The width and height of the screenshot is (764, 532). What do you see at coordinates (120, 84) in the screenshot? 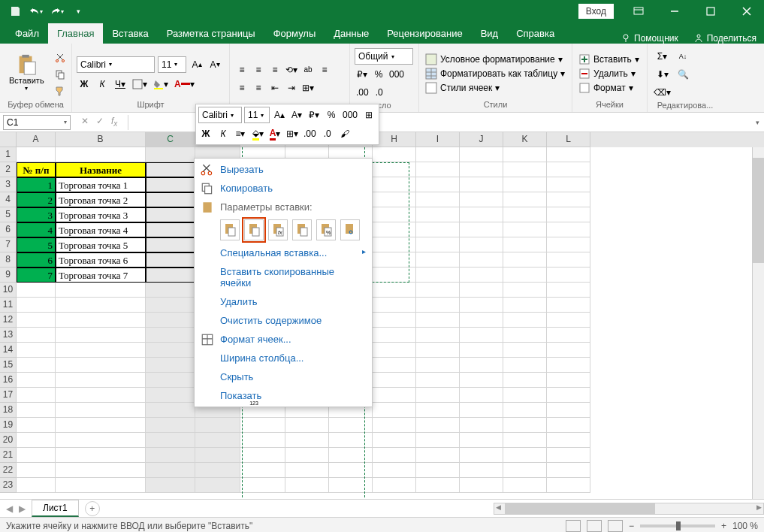
I see `underline-button: Ч▾` at bounding box center [120, 84].